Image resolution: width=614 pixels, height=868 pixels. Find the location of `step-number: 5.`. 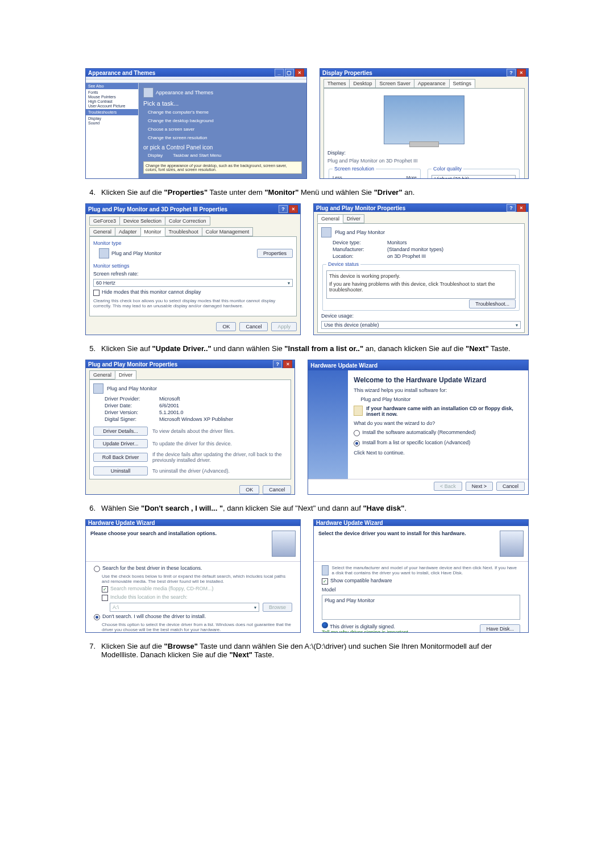

step-number: 5. is located at coordinates (90, 349).